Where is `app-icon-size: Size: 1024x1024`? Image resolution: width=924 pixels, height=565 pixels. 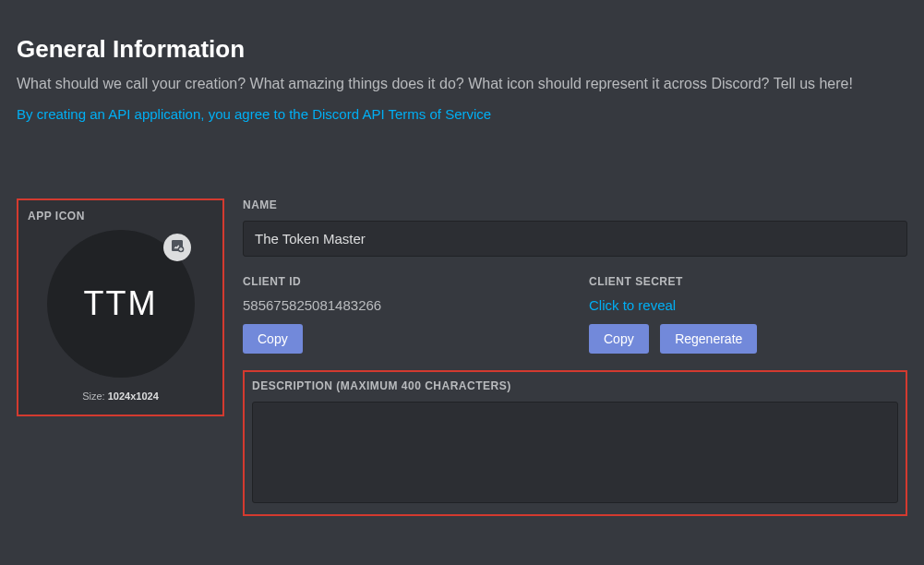 app-icon-size: Size: 1024x1024 is located at coordinates (120, 396).